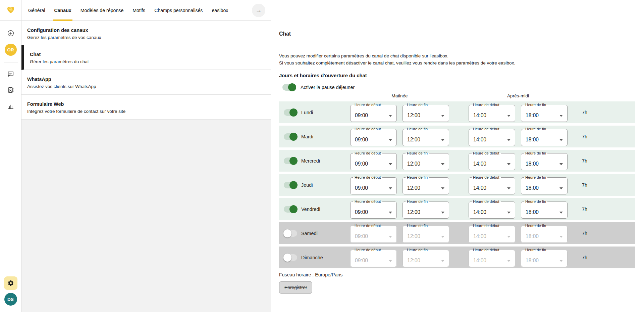 This screenshot has height=312, width=644. What do you see at coordinates (139, 10) in the screenshot?
I see `tab-motifs: Motifs` at bounding box center [139, 10].